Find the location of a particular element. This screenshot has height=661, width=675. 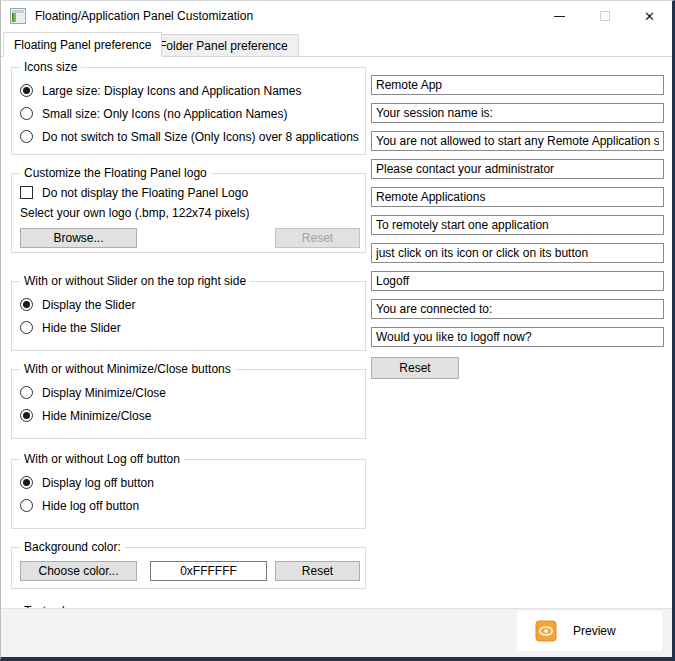

preview-label: Preview is located at coordinates (594, 631).